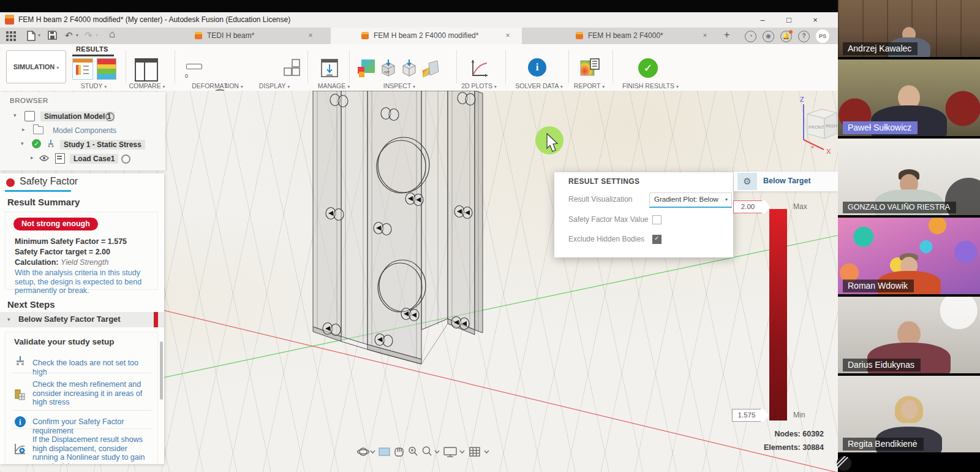 This screenshot has width=980, height=472. Describe the element at coordinates (819, 125) in the screenshot. I see `view-cube: Z FRONT RIGHT × X` at that location.